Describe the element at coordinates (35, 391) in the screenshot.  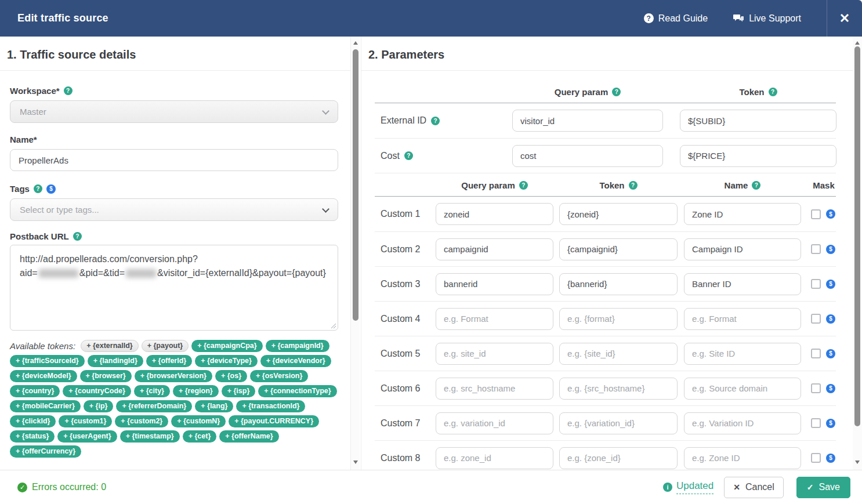
I see `token-chip: + {country}` at that location.